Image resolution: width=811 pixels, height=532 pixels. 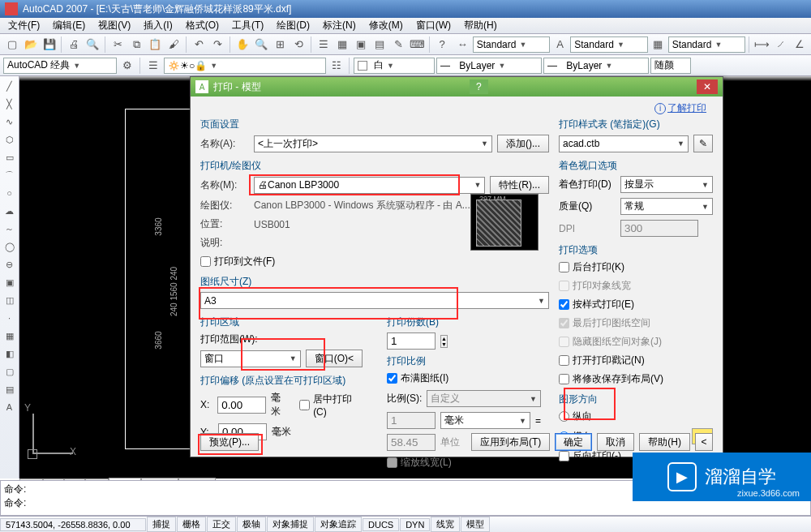 What do you see at coordinates (251, 524) in the screenshot?
I see `polar-toggle: 极轴` at bounding box center [251, 524].